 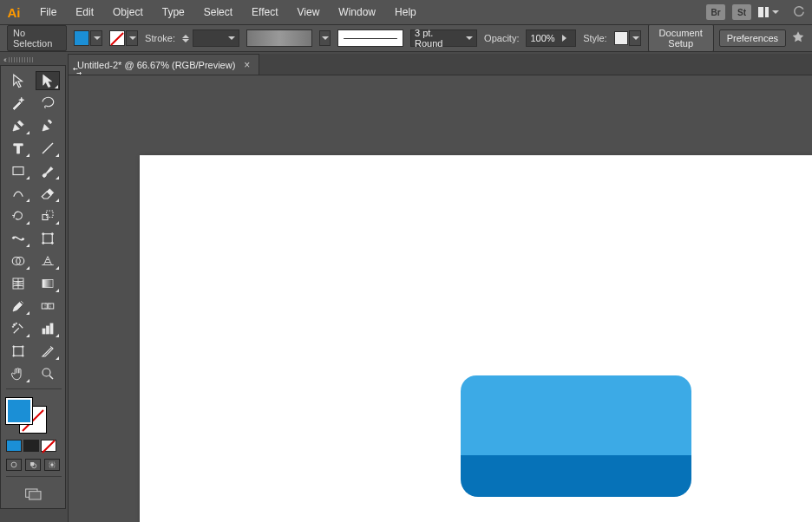 I want to click on blend-tool, so click(x=48, y=306).